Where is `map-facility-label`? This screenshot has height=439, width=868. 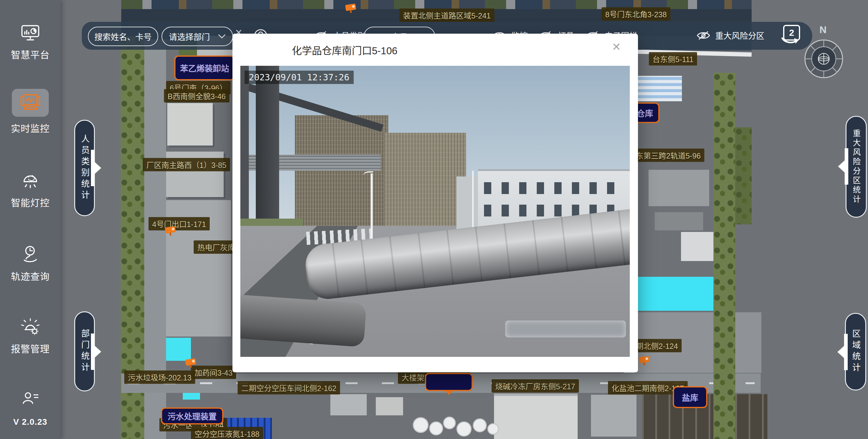
map-facility-label is located at coordinates (449, 382).